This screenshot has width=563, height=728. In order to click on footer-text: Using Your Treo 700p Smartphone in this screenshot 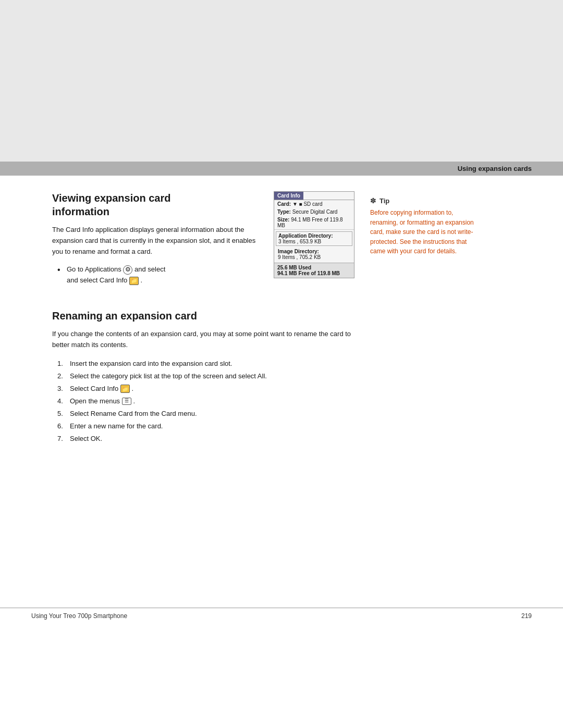, I will do `click(79, 616)`.